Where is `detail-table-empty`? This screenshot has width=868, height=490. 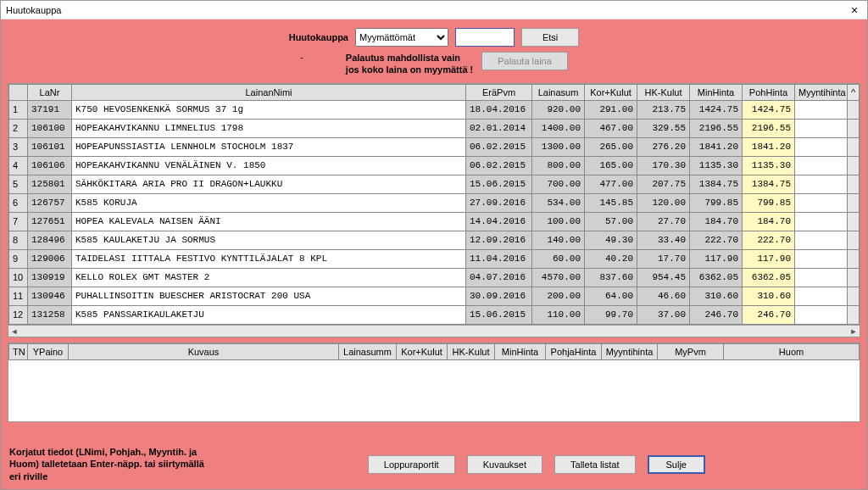 detail-table-empty is located at coordinates (434, 391).